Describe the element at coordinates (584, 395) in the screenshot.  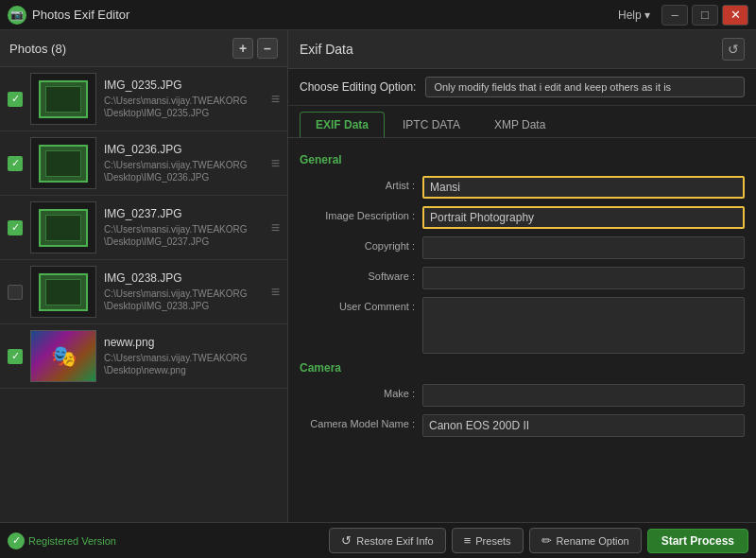
I see `make-input` at that location.